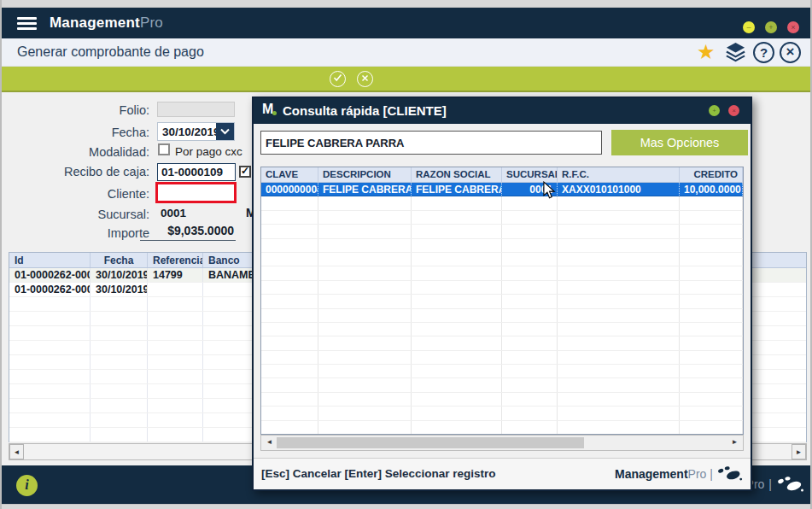 The image size is (812, 509). Describe the element at coordinates (529, 174) in the screenshot. I see `column-header-sucursal: SUCURSAL` at that location.